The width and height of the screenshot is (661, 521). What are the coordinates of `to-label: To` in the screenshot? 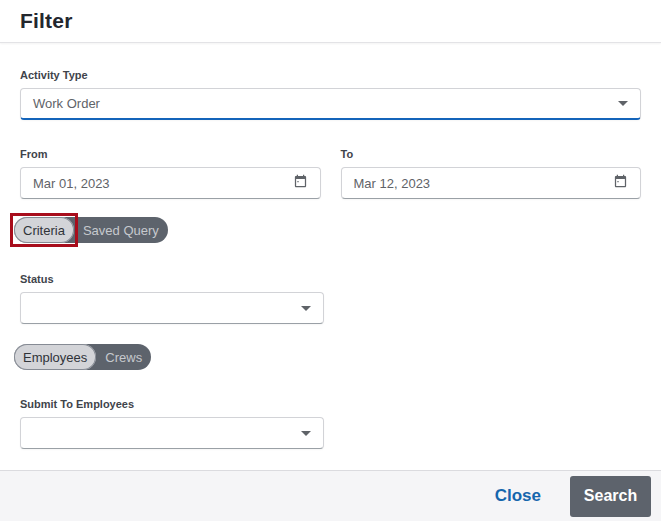 It's located at (492, 154).